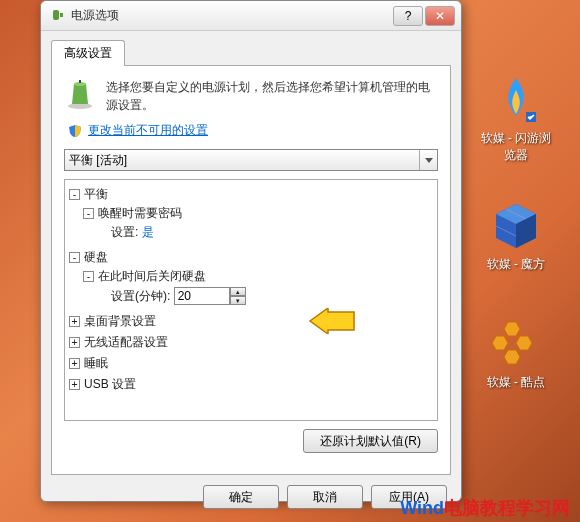 The image size is (580, 522). I want to click on spin-up-button: ▲, so click(238, 292).